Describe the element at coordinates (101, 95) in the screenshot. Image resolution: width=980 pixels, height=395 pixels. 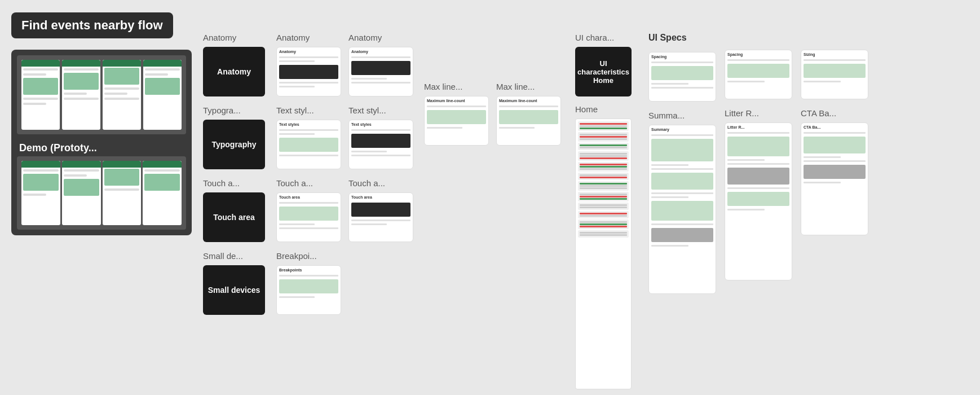
I see `demo-frame-top` at that location.